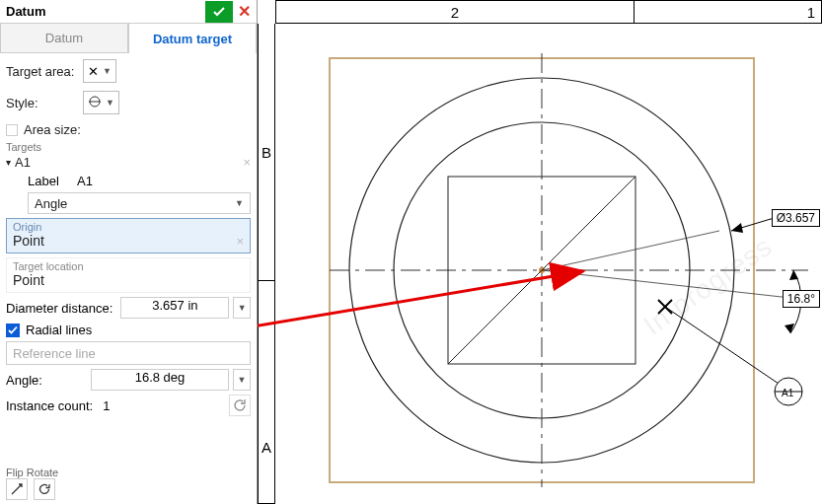 Image resolution: width=822 pixels, height=504 pixels. What do you see at coordinates (44, 489) in the screenshot?
I see `rotate-button` at bounding box center [44, 489].